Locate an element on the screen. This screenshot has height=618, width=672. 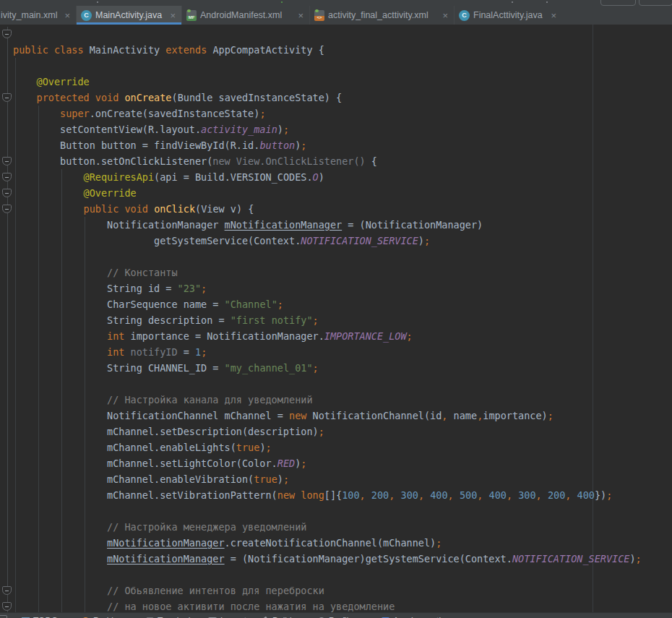
code-line: public void onClick(View v) { is located at coordinates (327, 209).